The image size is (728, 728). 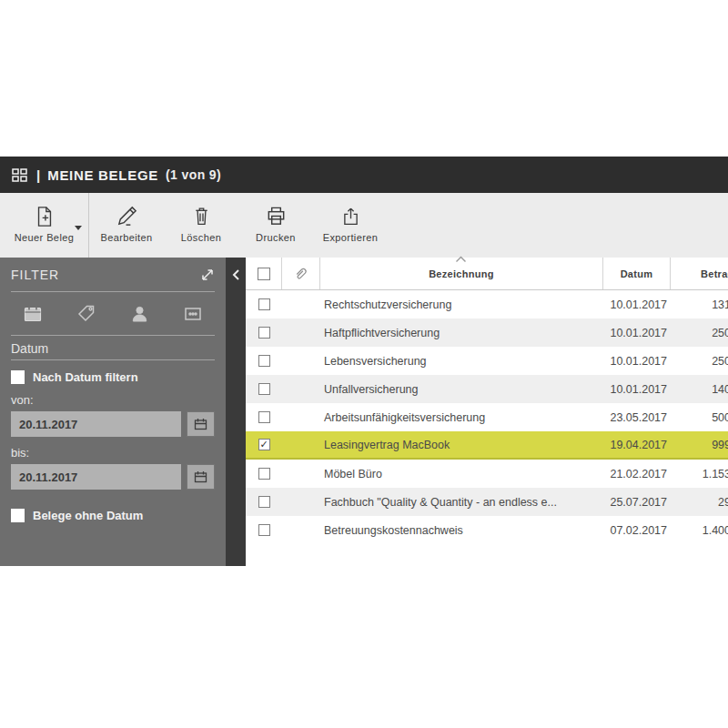 What do you see at coordinates (277, 217) in the screenshot?
I see `printer-icon` at bounding box center [277, 217].